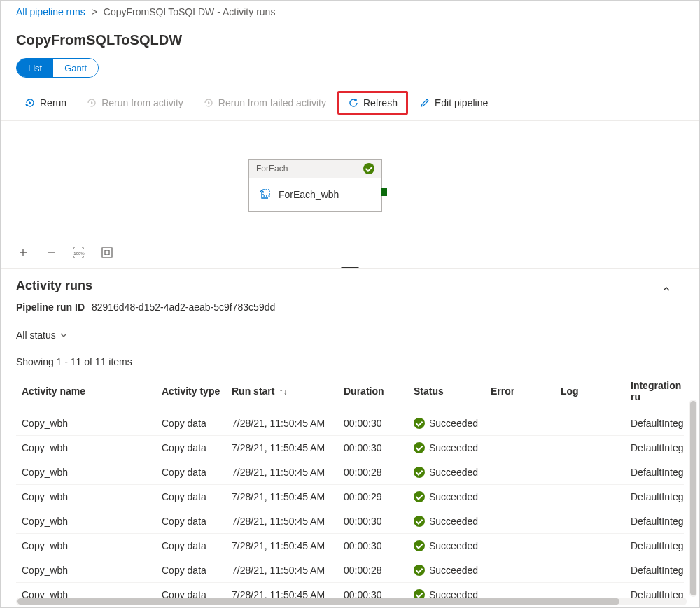 This screenshot has width=700, height=608. What do you see at coordinates (350, 11) in the screenshot?
I see `breadcrumb: All pipeline runs > CopyFromSQLToSQLDW -…` at bounding box center [350, 11].